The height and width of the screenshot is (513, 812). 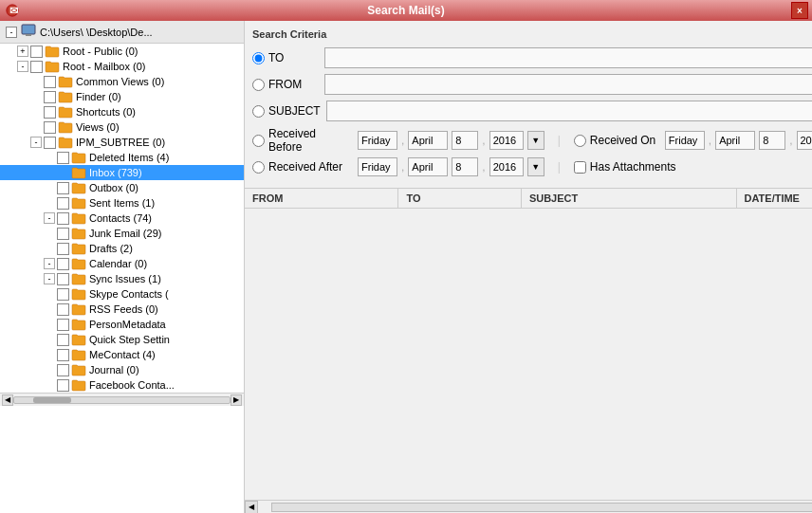 What do you see at coordinates (625, 167) in the screenshot?
I see `has-attachments-label: Has Attachments` at bounding box center [625, 167].